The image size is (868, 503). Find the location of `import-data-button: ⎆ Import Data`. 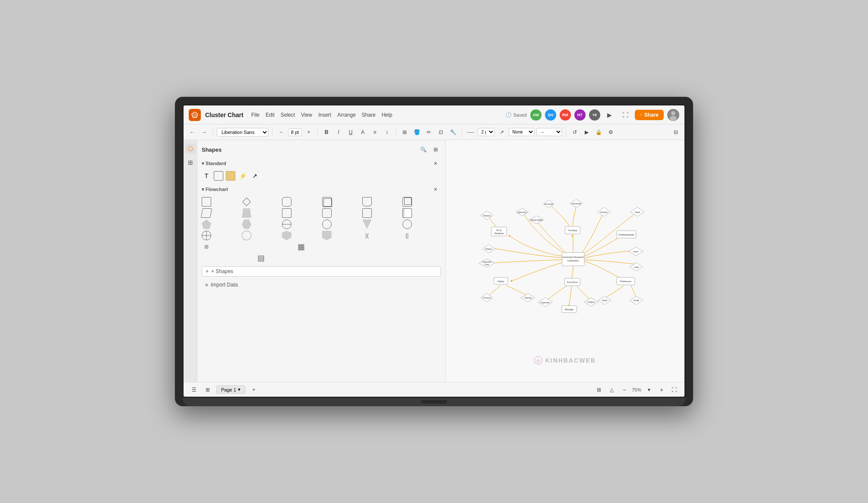

import-data-button: ⎆ Import Data is located at coordinates (321, 285).